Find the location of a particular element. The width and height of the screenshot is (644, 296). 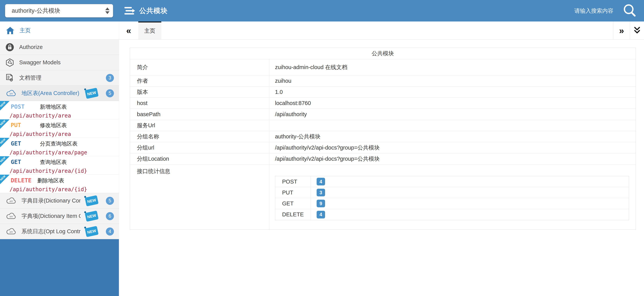

api-item-query-area: NEW GET 查询地区表 /api/authority/area/{id} is located at coordinates (60, 165).